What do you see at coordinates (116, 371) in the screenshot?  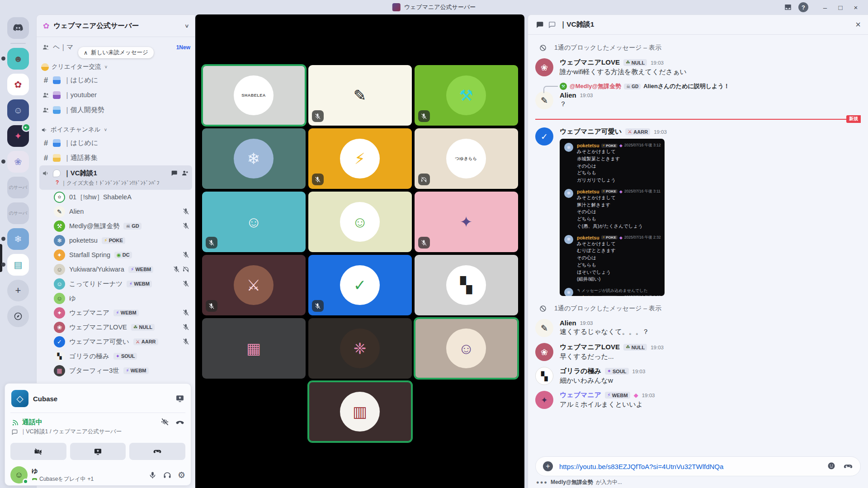 I see `voice-member-row: ▦ ブターフィー3世 ⚡WEBM` at bounding box center [116, 371].